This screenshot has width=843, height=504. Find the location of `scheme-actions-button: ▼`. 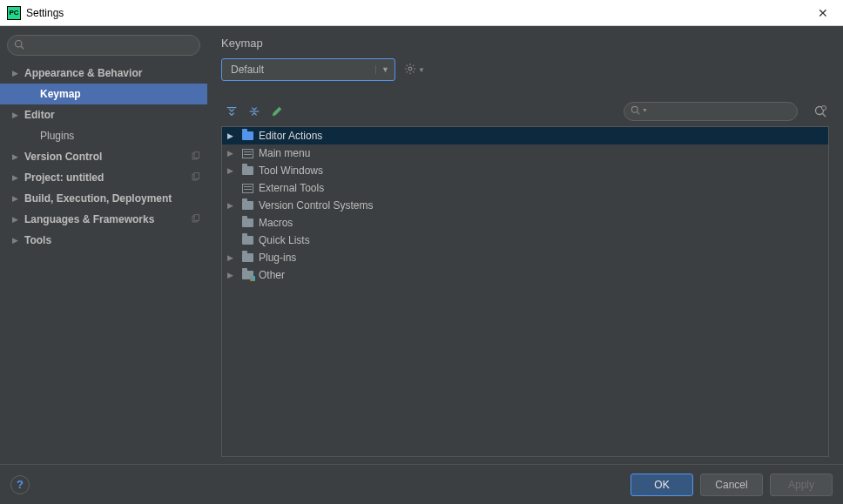

scheme-actions-button: ▼ is located at coordinates (415, 70).